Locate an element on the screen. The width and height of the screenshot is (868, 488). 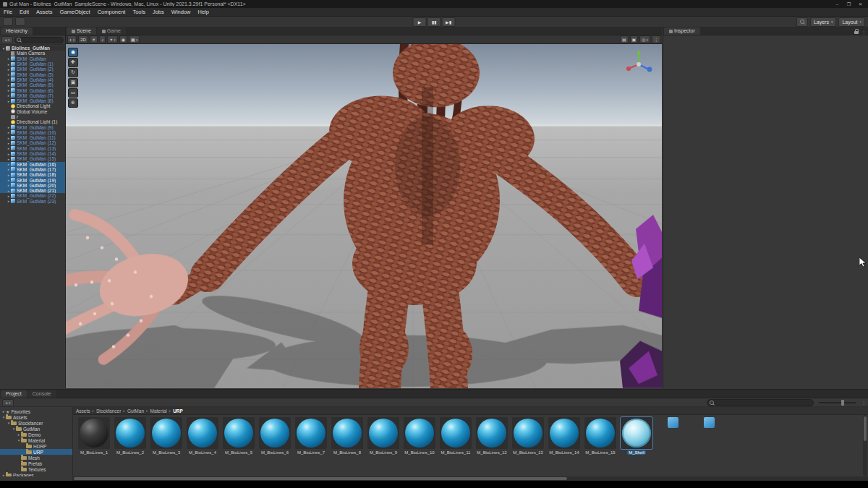
breadcrumb-item: Material is located at coordinates (159, 411).